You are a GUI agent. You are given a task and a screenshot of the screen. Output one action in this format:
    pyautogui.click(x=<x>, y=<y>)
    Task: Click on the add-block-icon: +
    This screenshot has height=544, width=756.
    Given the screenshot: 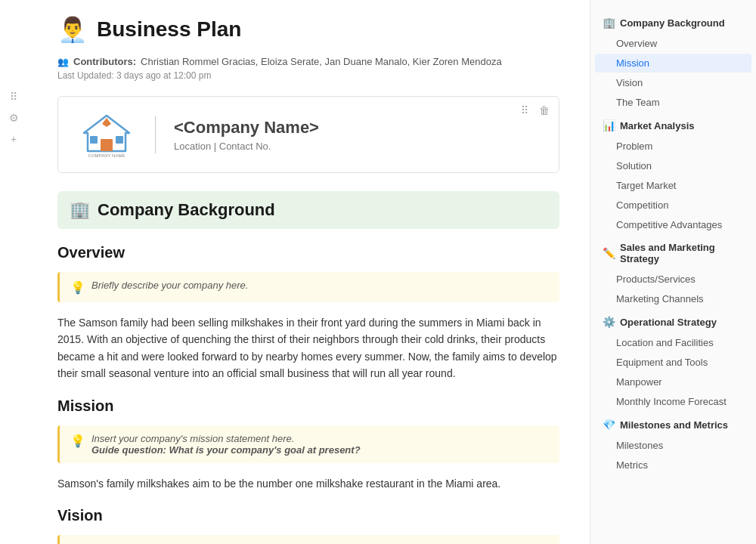 What is the action you would take?
    pyautogui.click(x=14, y=139)
    